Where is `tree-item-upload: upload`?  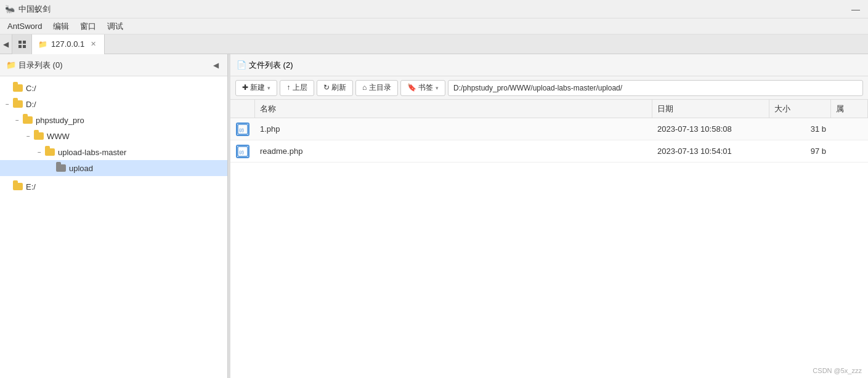
tree-item-upload: upload is located at coordinates (113, 168).